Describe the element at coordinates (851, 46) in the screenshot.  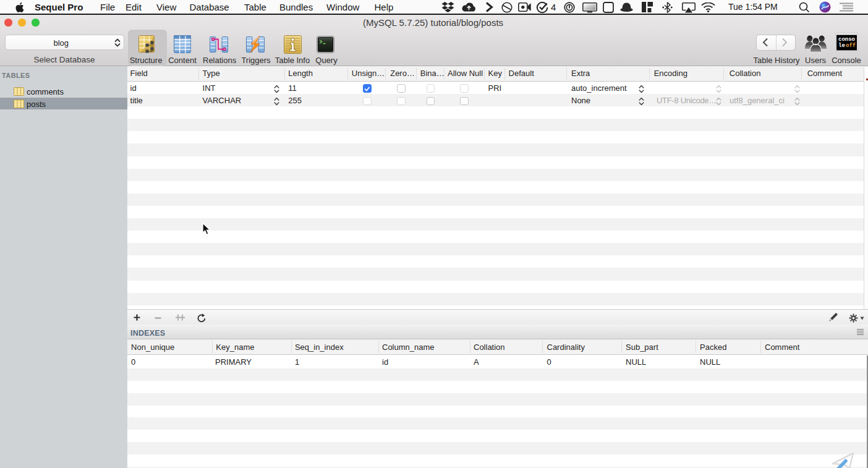
I see `svg-text: off` at that location.